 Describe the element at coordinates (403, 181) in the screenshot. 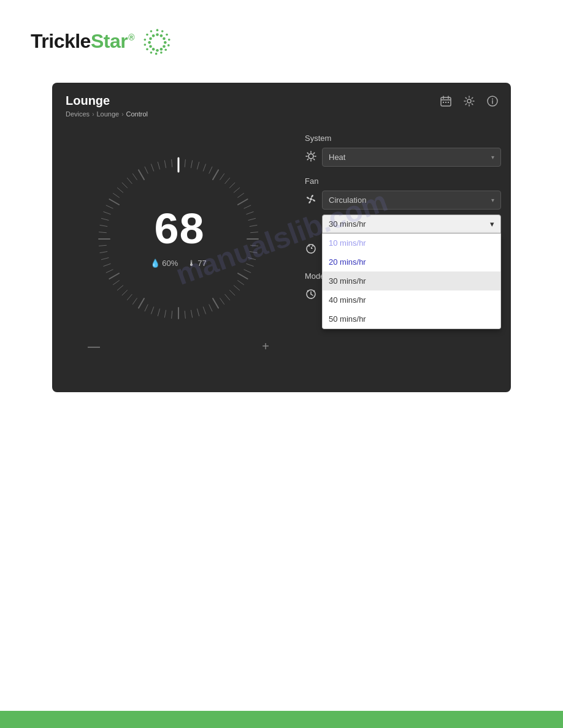

I see `fan-label: Fan` at that location.